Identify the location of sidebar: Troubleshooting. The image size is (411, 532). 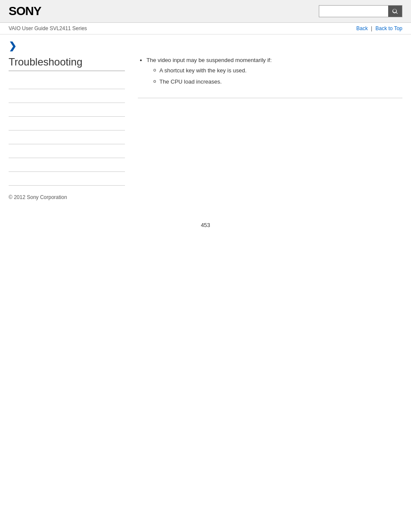
(71, 121).